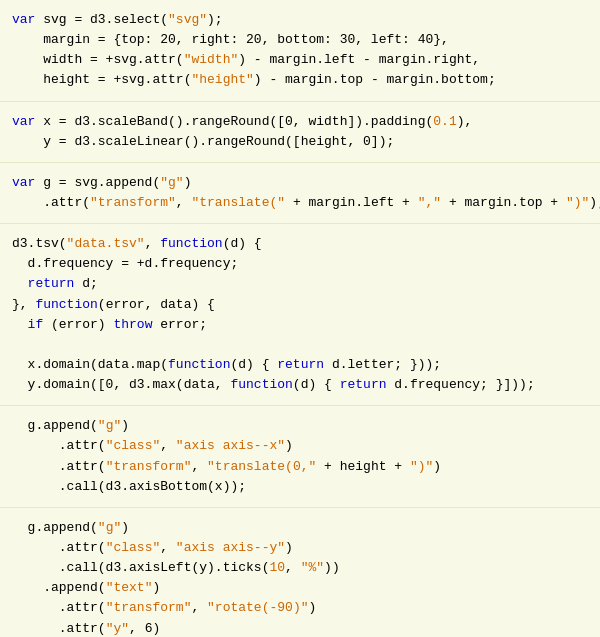 Image resolution: width=600 pixels, height=637 pixels. I want to click on code-line: return d;, so click(300, 284).